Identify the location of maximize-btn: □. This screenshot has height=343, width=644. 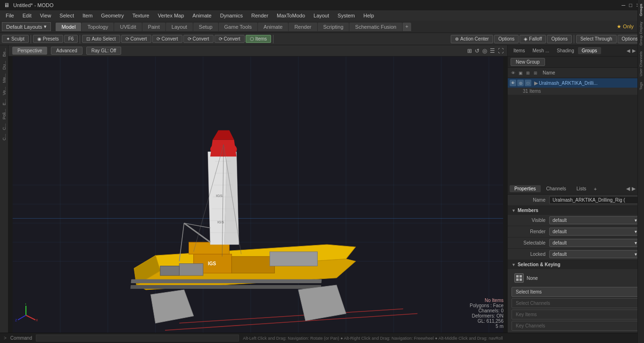
(631, 6).